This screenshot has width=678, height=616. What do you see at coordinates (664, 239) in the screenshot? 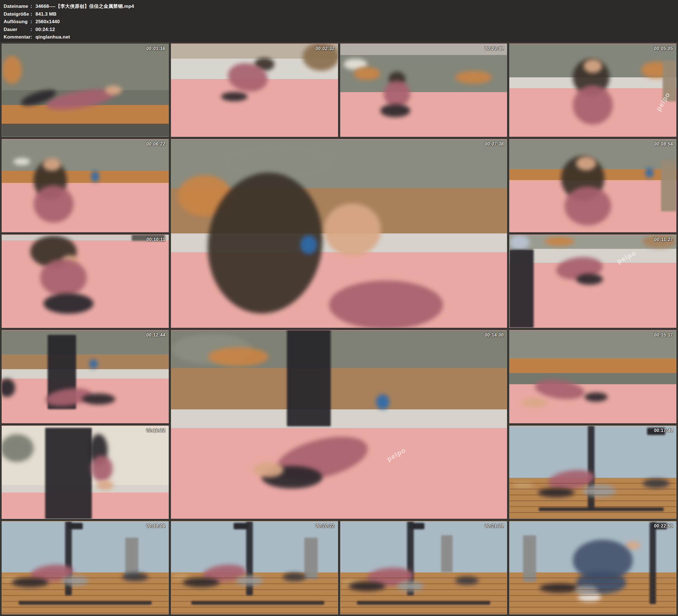
I see `timestamp-overlay: 00:11:27` at bounding box center [664, 239].